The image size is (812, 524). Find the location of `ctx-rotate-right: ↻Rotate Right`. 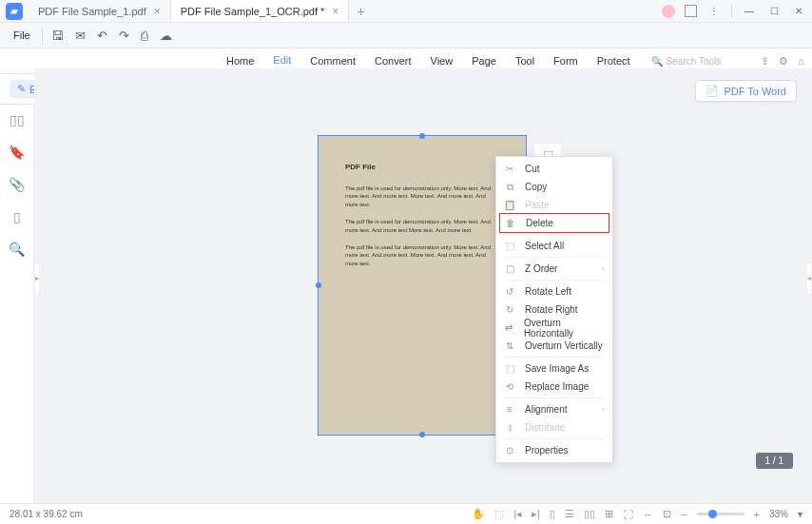

ctx-rotate-right: ↻Rotate Right is located at coordinates (554, 310).